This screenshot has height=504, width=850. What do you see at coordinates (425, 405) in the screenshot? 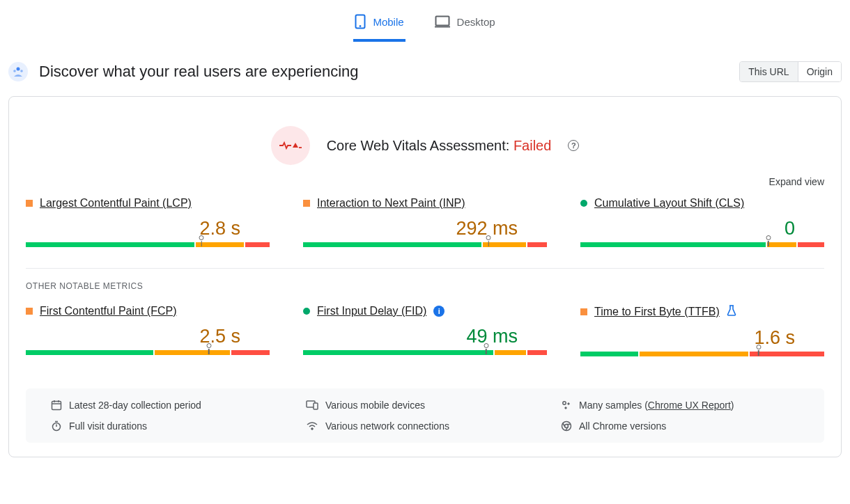
I see `footer-devices: Various mobile devices` at bounding box center [425, 405].